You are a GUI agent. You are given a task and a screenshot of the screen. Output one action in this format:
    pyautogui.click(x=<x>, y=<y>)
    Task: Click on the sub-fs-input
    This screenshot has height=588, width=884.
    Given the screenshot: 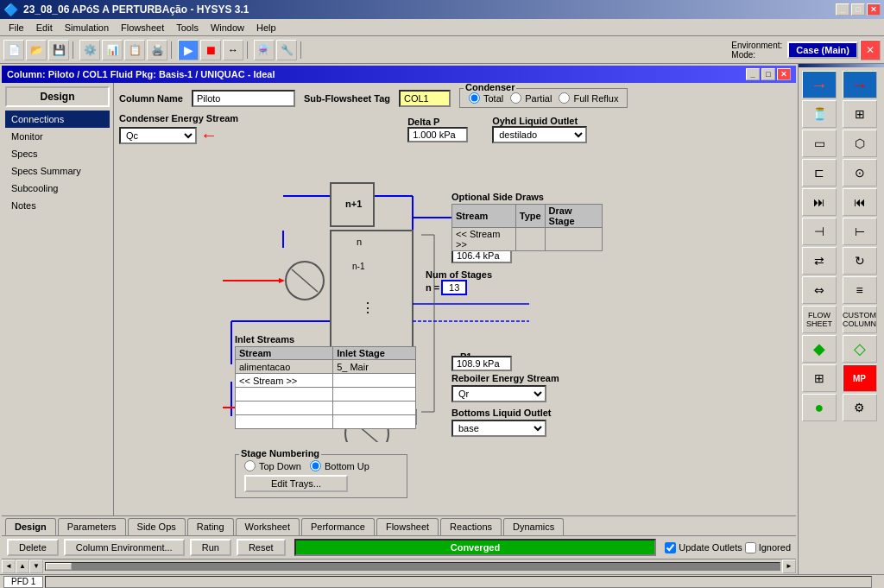 What is the action you would take?
    pyautogui.click(x=425, y=98)
    